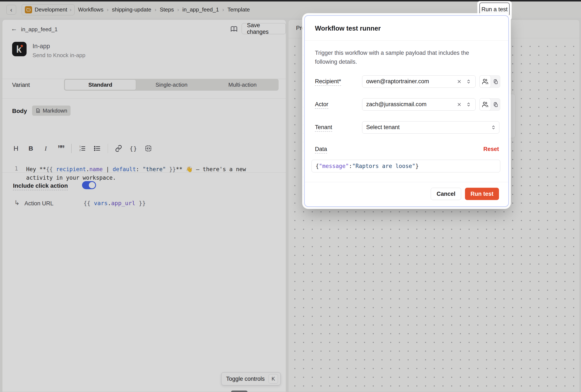  I want to click on modal-title: Workflow test runner, so click(406, 28).